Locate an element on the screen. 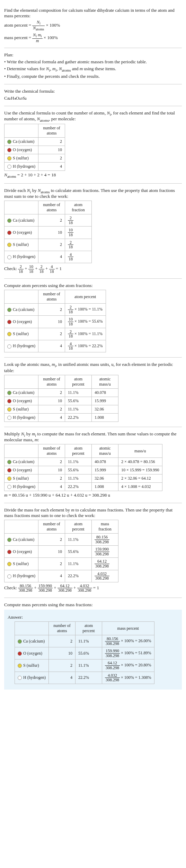 This screenshot has width=186, height=868. count-table: number of atoms Ca (calcium)2 O (oxygen)… is located at coordinates (35, 147).